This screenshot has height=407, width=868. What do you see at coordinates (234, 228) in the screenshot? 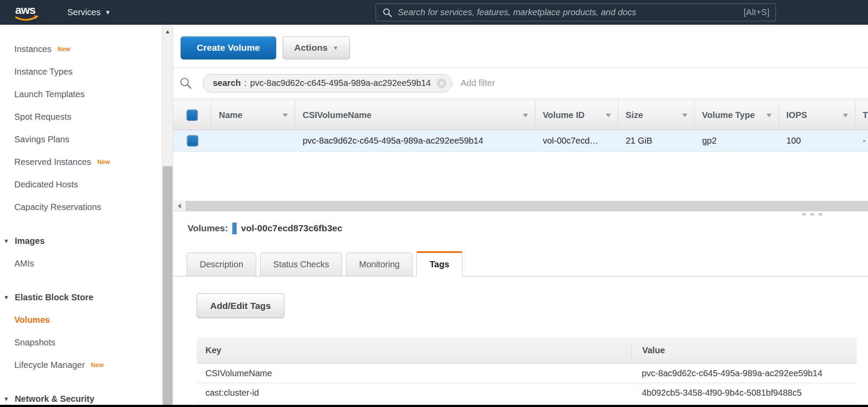
I see `selection-marker` at bounding box center [234, 228].